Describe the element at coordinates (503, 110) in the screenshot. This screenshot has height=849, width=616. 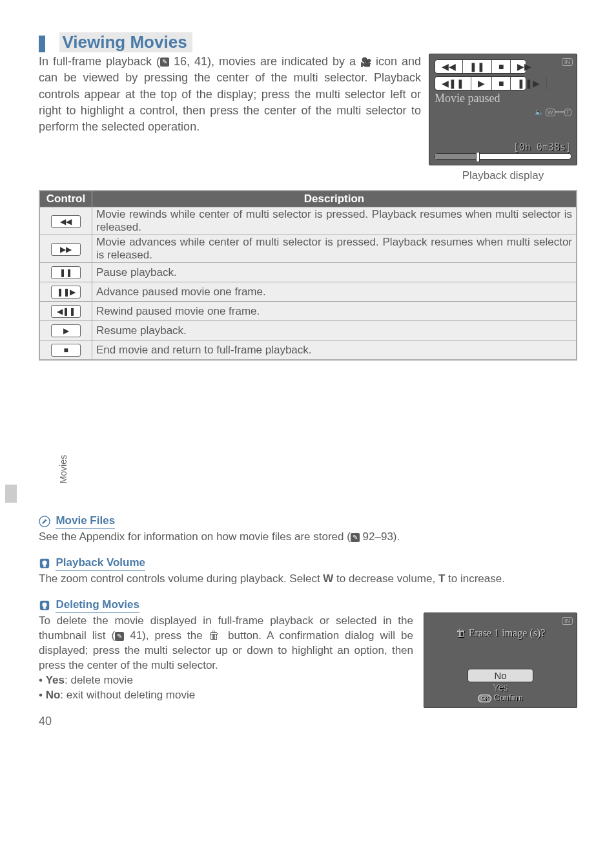
I see `playback-lcd-screenshot: IN ◀◀ ❚❚ ■ ▶▶ ◀❚❚ ▶ ■ ❚❚▶ Movie paused 🔈…` at that location.